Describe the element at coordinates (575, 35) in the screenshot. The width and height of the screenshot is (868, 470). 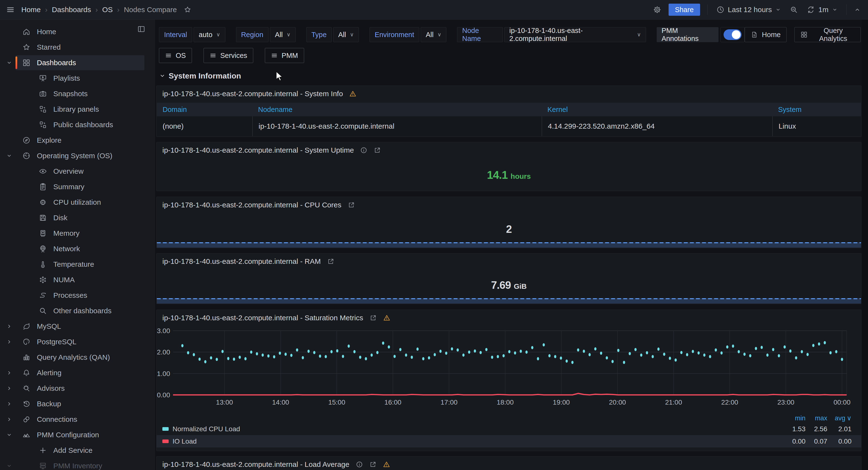
I see `filter-value-node-name: ip-10-178-1-40.us-east-2.compute.interna…` at that location.